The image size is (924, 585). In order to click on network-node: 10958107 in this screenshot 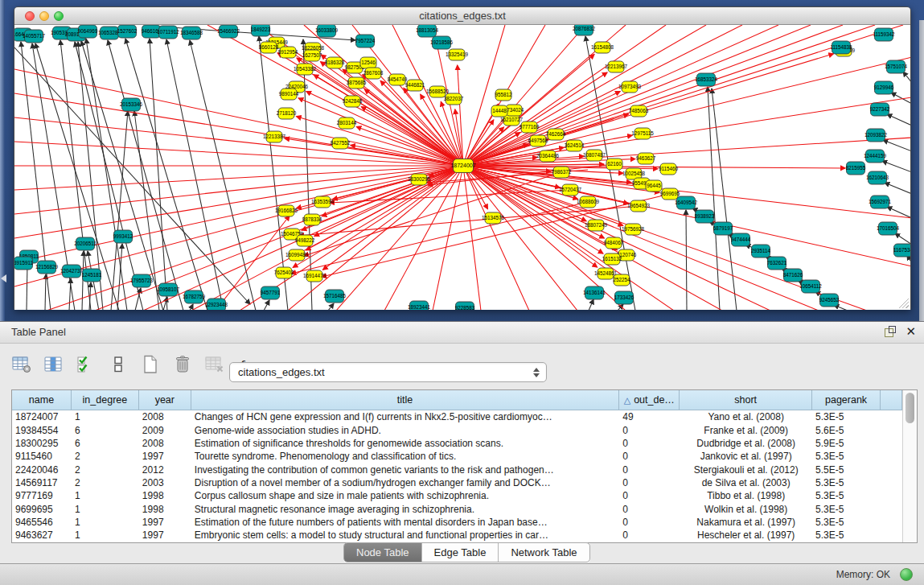, I will do `click(169, 290)`.